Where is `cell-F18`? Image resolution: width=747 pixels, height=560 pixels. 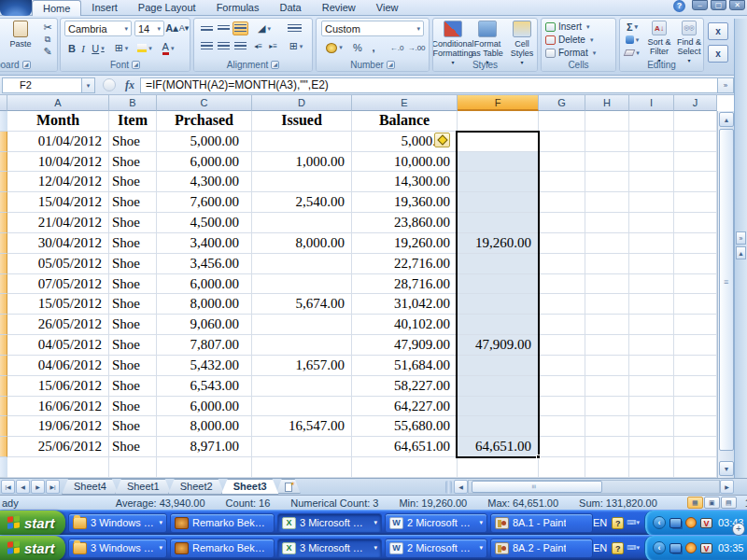 cell-F18 is located at coordinates (499, 468).